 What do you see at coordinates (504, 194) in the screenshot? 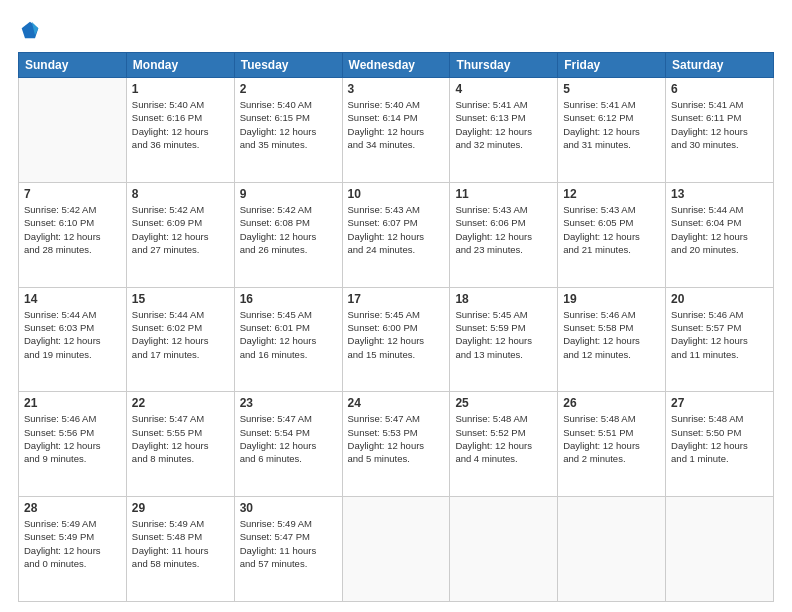
I see `day-number: 11` at bounding box center [504, 194].